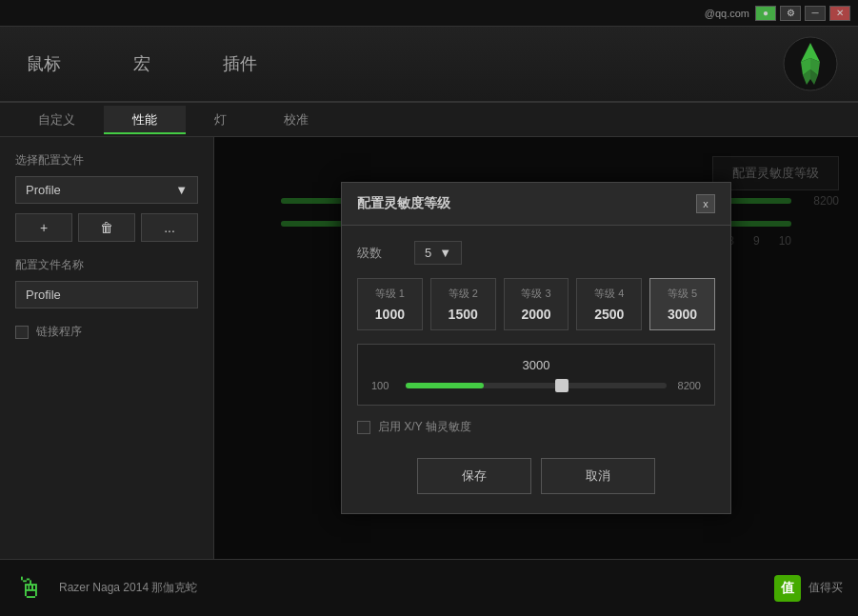 The height and width of the screenshot is (616, 858). I want to click on modal-slider-max: 8200, so click(688, 386).